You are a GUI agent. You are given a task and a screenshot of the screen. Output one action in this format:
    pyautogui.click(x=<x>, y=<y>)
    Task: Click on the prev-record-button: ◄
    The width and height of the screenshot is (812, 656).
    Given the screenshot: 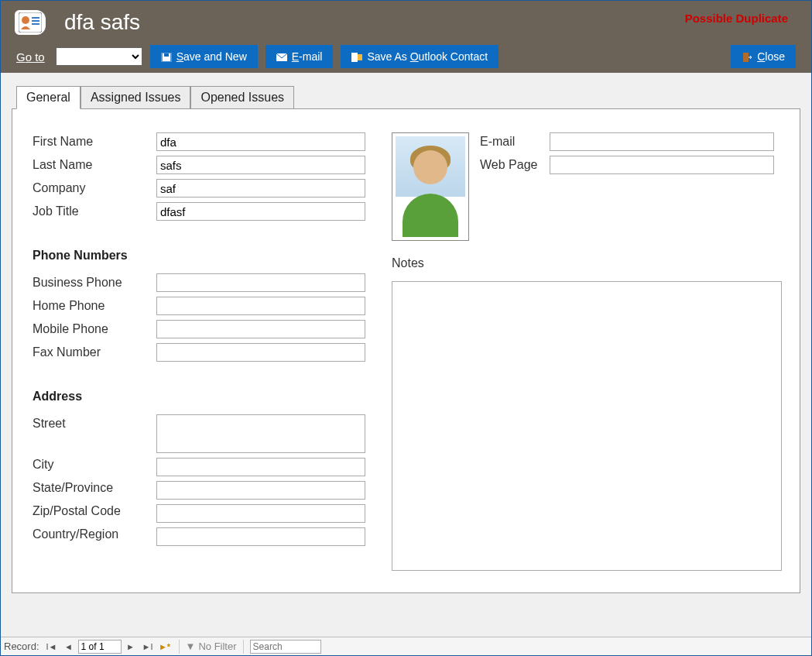 What is the action you would take?
    pyautogui.click(x=69, y=647)
    